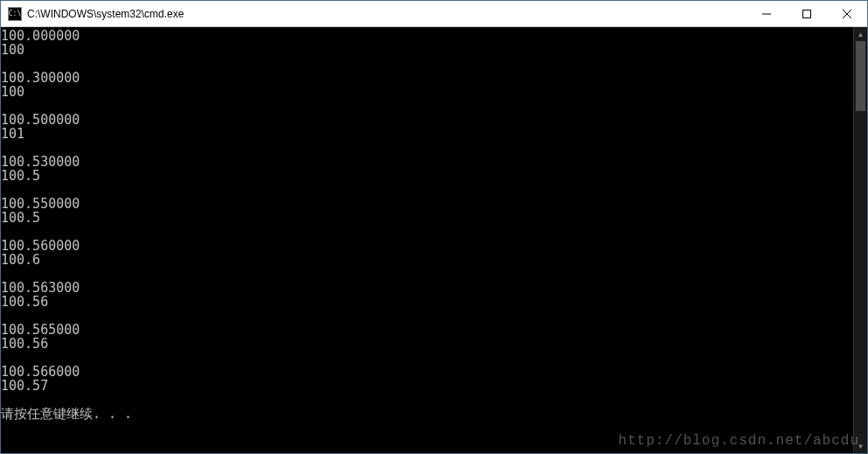 This screenshot has height=454, width=868. What do you see at coordinates (860, 446) in the screenshot?
I see `scrollbar-down-arrow: ▼` at bounding box center [860, 446].